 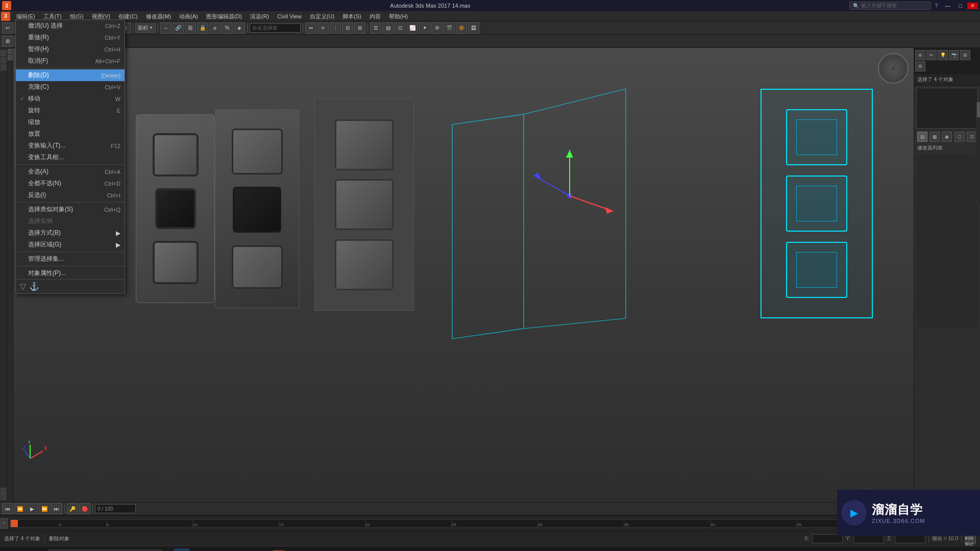 I want to click on maximize-button: □, so click(x=961, y=6).